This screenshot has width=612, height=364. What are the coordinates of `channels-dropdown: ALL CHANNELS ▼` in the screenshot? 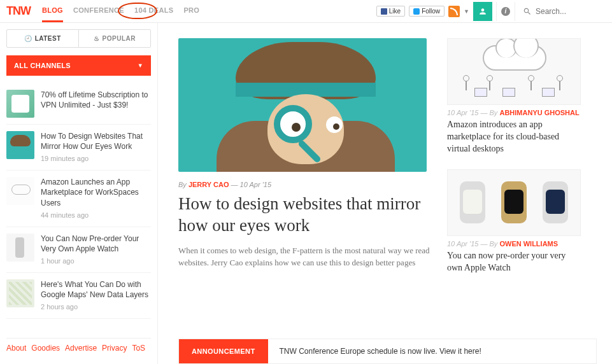 It's located at (79, 66).